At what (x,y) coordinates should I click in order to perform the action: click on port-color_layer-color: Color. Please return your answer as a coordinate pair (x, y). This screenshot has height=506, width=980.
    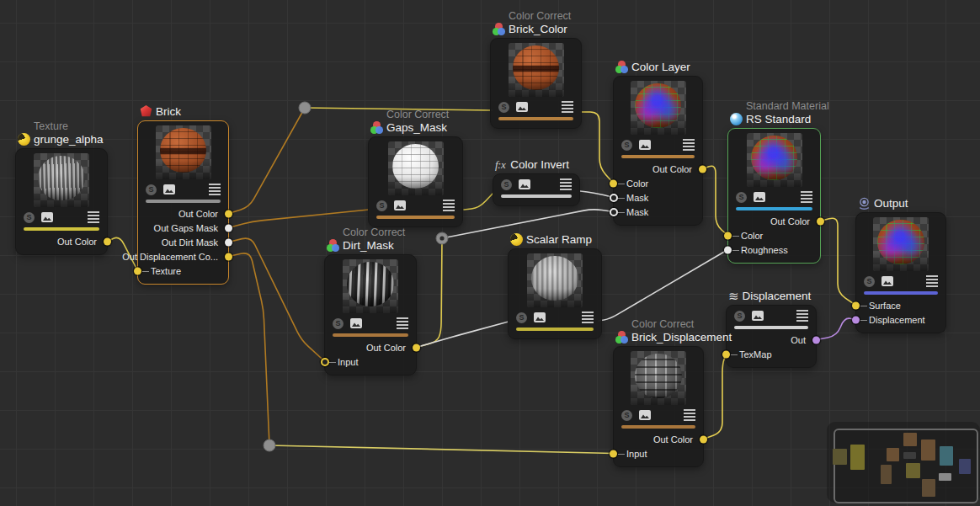
    Looking at the image, I should click on (658, 184).